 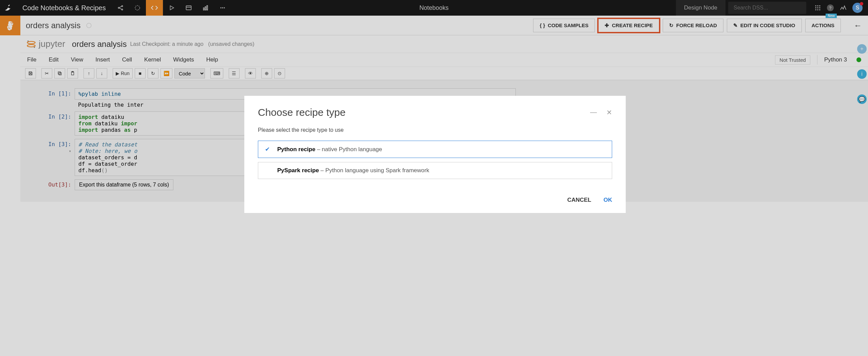 I want to click on recipe-option-python: ✔ Python recipe – native Python language, so click(x=435, y=149).